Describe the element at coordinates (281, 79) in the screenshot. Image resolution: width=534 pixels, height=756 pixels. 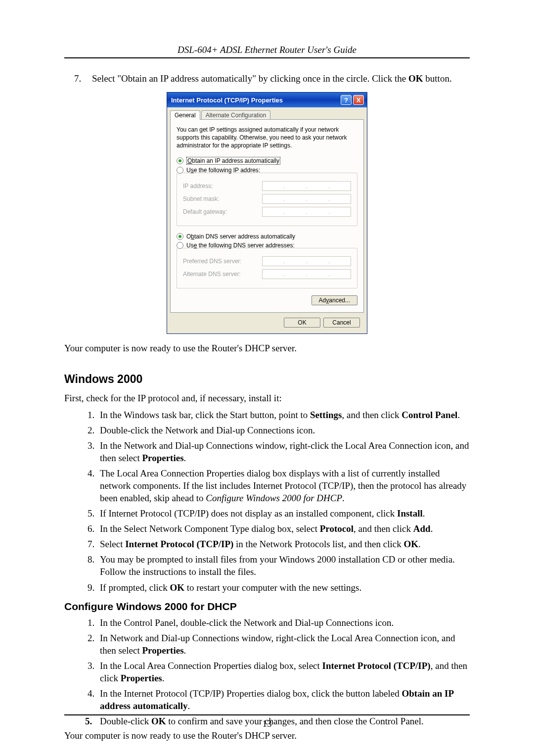
I see `instruction-7-text: Select "Obtain an IP address automatical…` at that location.